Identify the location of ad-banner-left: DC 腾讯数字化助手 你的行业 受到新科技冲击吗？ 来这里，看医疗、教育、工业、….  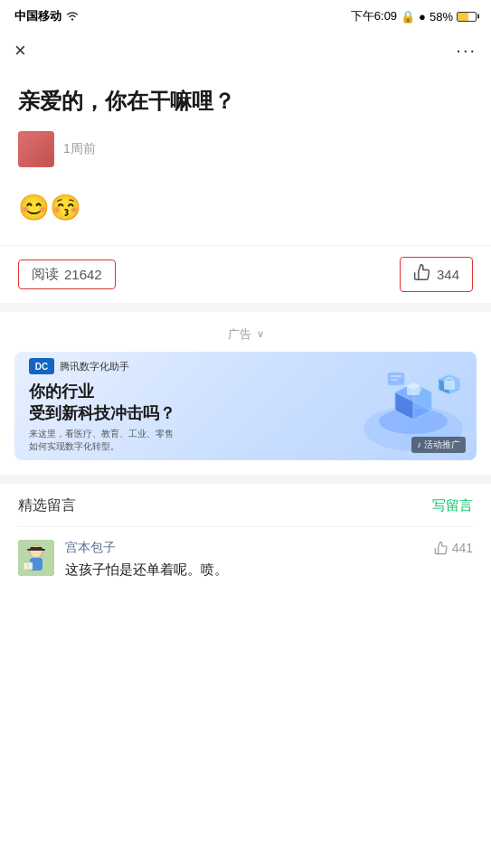
(174, 406).